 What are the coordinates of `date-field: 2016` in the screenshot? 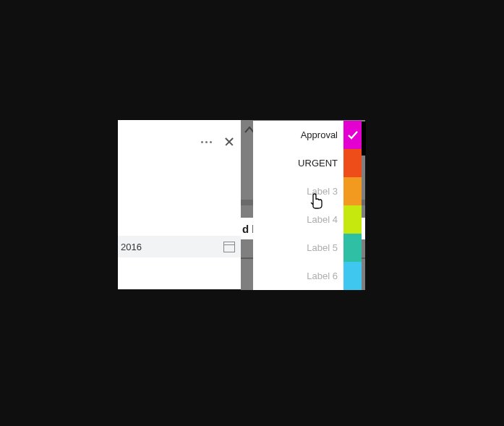 It's located at (179, 247).